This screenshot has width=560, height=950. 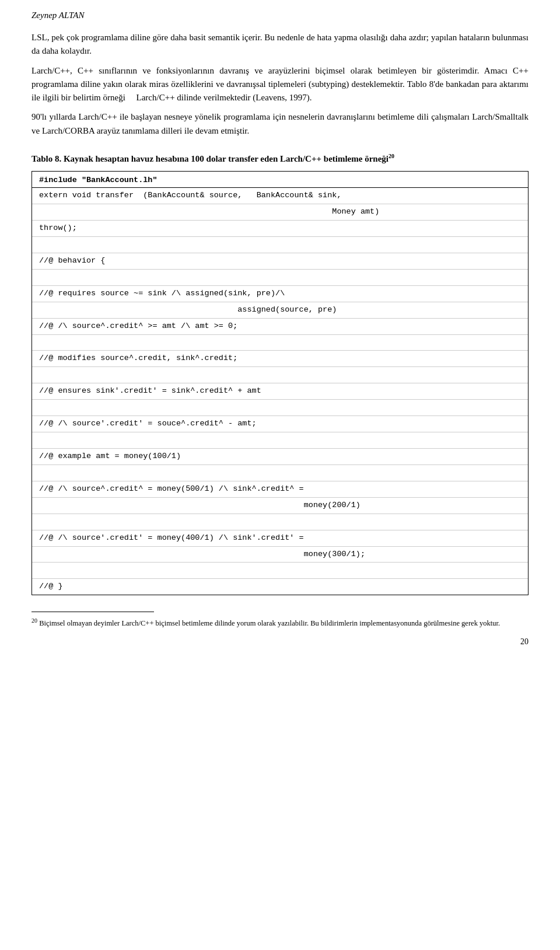 What do you see at coordinates (280, 294) in the screenshot?
I see `code-row: //@ requires source ~= sink /\ assigned(…` at bounding box center [280, 294].